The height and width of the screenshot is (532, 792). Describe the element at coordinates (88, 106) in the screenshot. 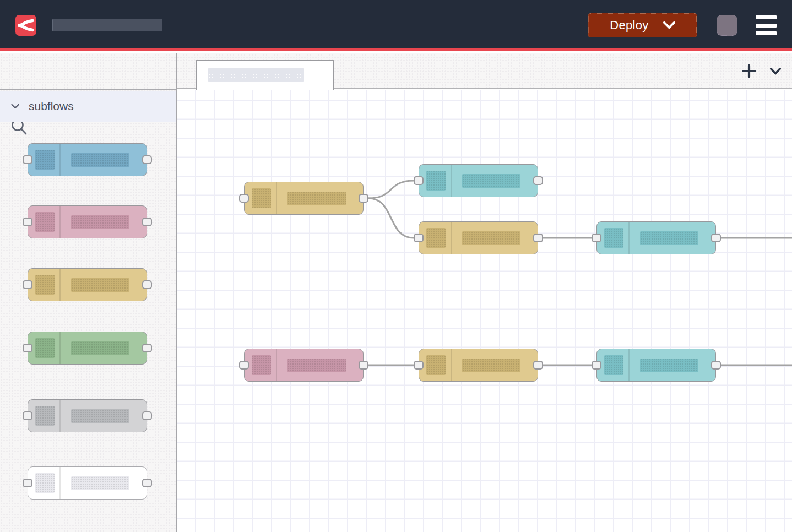

I see `palette-category-subflows: subflows` at that location.